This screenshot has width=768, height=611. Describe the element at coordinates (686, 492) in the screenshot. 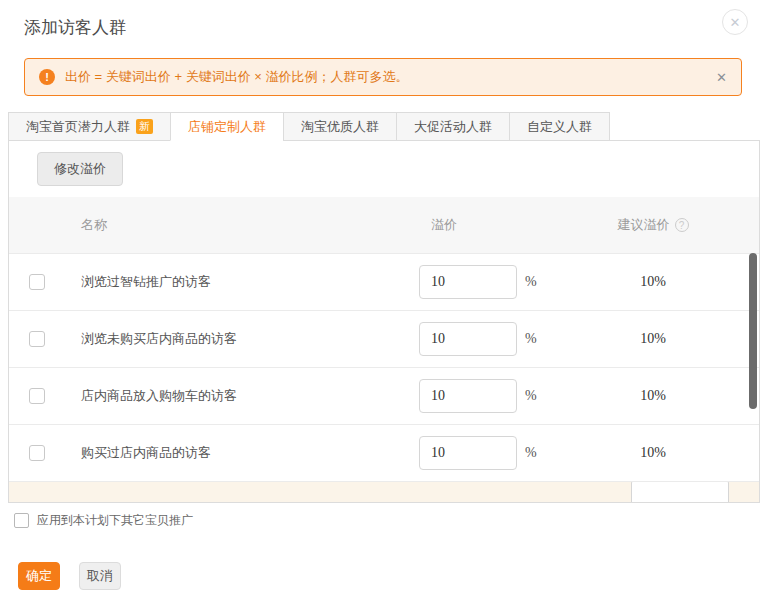

I see `partial-premium-column` at that location.